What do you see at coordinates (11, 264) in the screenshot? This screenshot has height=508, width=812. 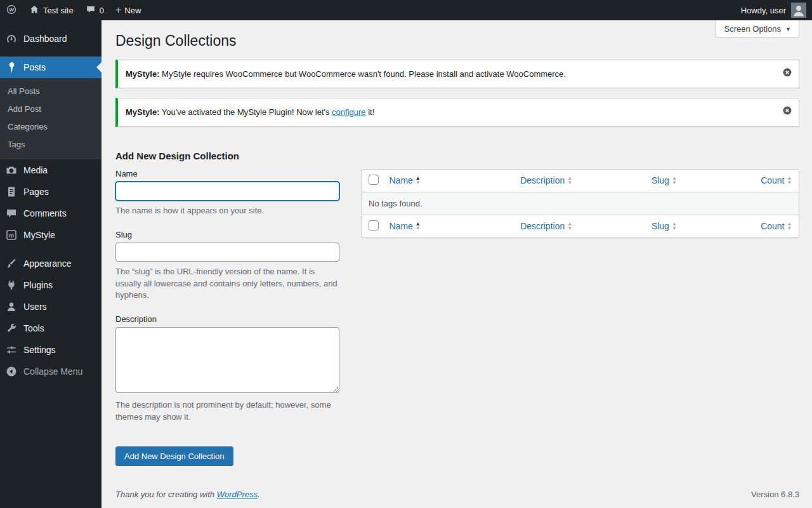 I see `appearance-icon` at bounding box center [11, 264].